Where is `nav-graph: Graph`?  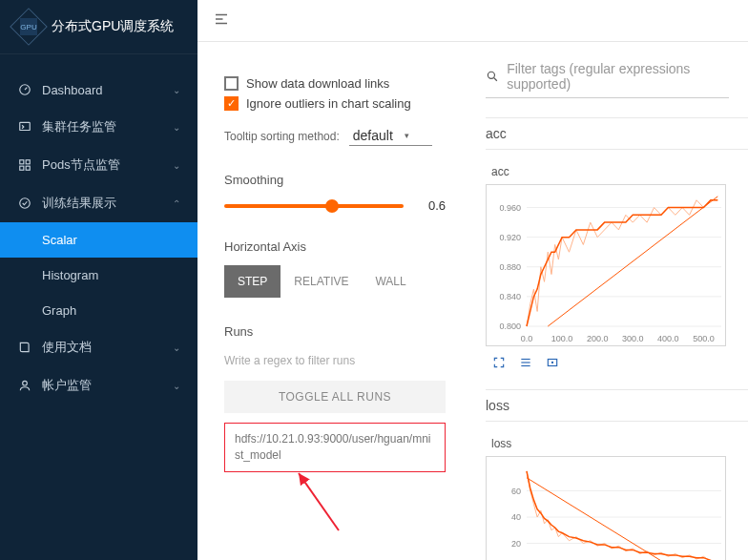
nav-graph: Graph is located at coordinates (99, 311).